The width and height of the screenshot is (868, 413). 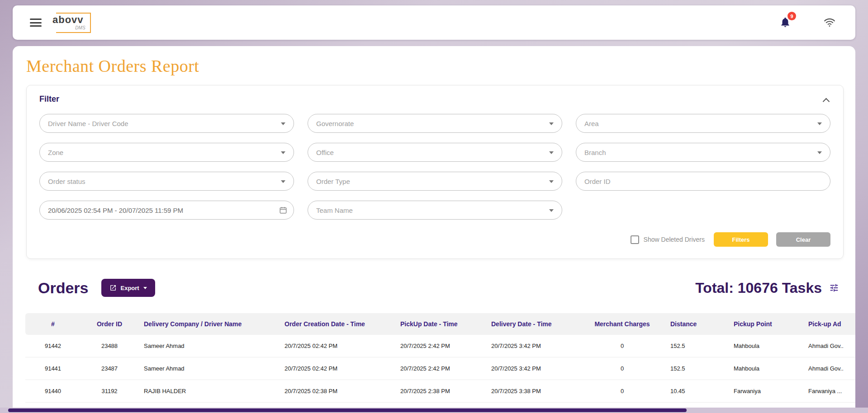 I want to click on date-range-input, so click(x=166, y=210).